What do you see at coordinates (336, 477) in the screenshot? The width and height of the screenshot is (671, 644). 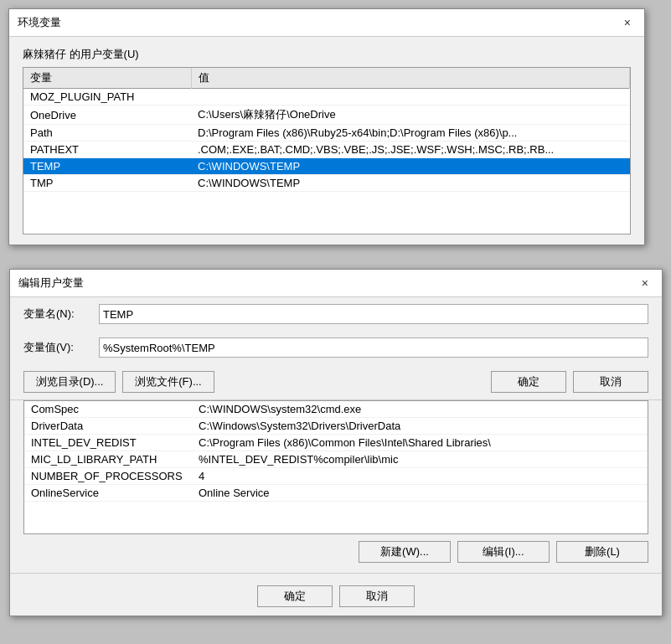 I see `sys-var-row: NUMBER_OF_PROCESSORS4` at bounding box center [336, 477].